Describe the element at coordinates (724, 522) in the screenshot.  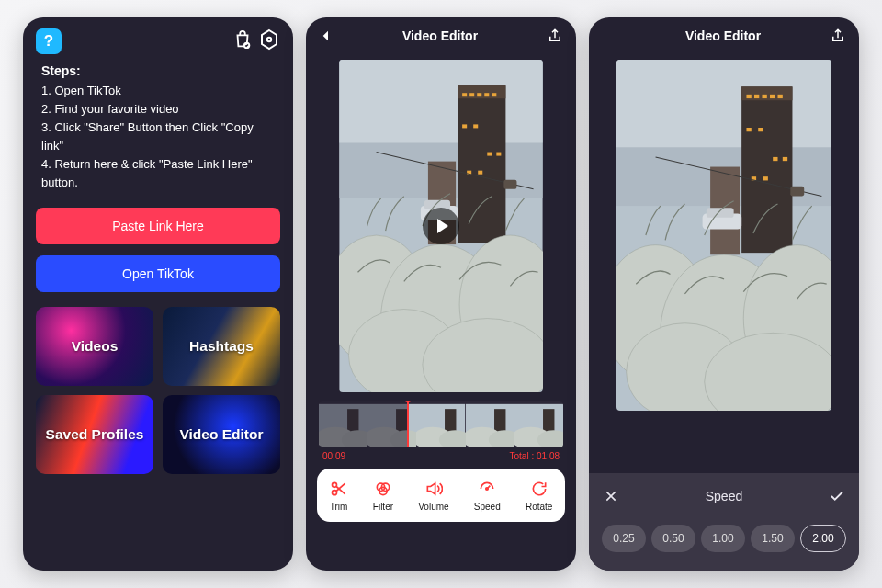
I see `speed-panel: Speed 0.25 0.50 1.00 1.50 2.00` at that location.